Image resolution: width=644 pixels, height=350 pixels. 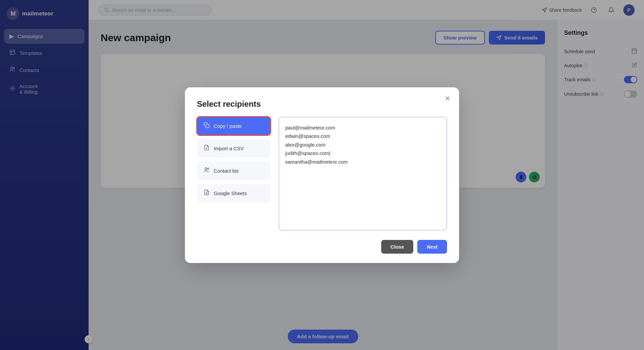 What do you see at coordinates (322, 104) in the screenshot?
I see `modal-title: Select recipients` at bounding box center [322, 104].